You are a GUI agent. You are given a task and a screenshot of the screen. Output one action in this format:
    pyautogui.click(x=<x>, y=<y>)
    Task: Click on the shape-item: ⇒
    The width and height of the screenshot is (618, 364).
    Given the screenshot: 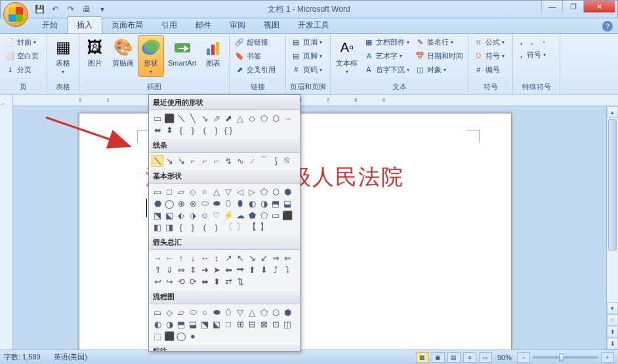 What is the action you would take?
    pyautogui.click(x=276, y=258)
    